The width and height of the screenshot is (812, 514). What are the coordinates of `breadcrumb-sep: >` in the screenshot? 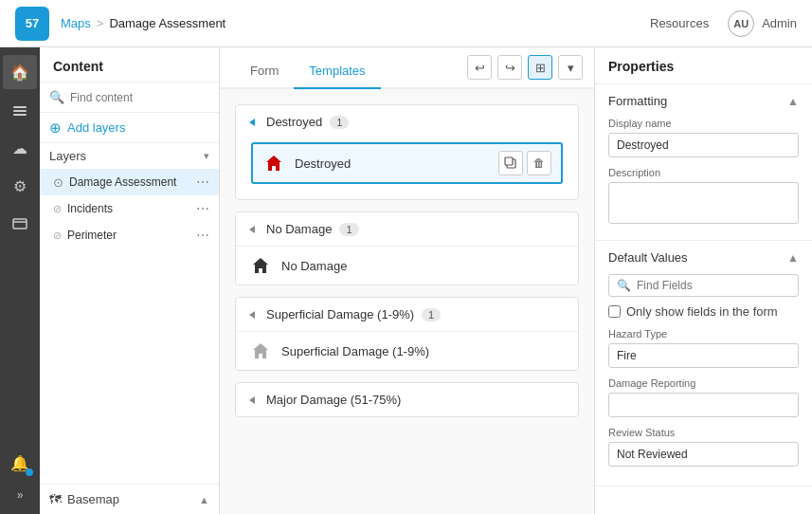 It's located at (100, 23).